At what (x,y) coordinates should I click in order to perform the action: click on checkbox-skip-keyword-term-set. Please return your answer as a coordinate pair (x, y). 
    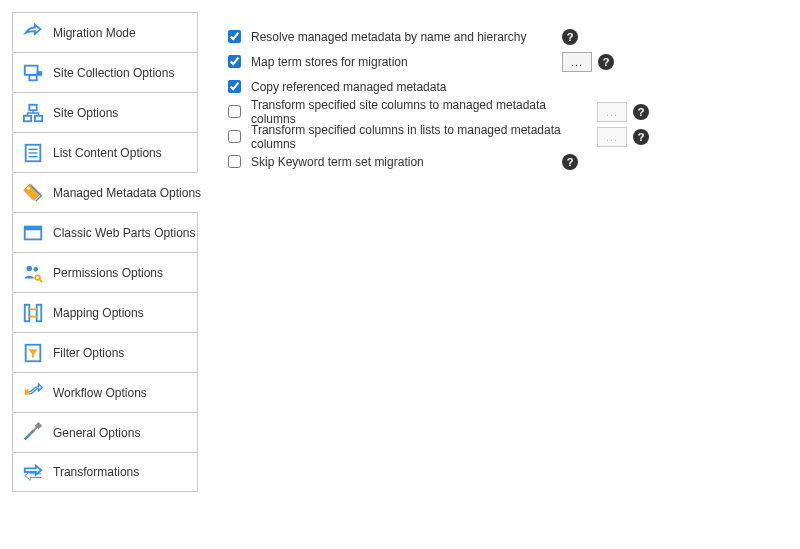
    Looking at the image, I should click on (234, 162).